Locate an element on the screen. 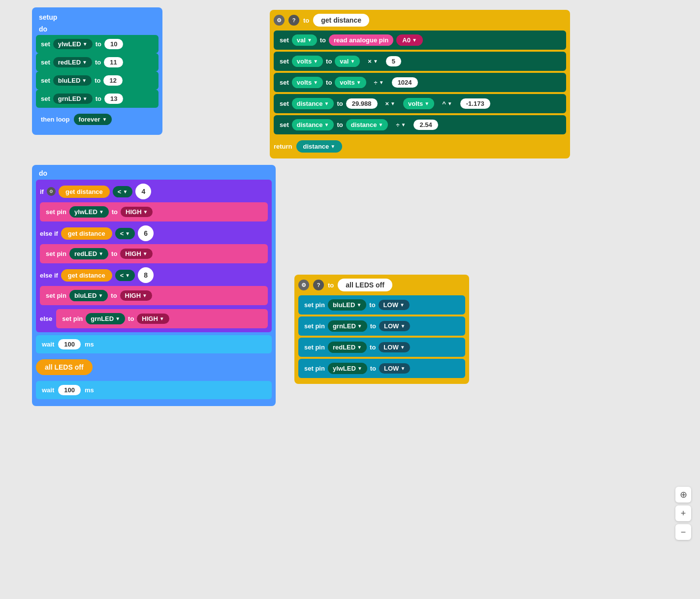  grnled-low-var: grnLED ▼ is located at coordinates (348, 326).